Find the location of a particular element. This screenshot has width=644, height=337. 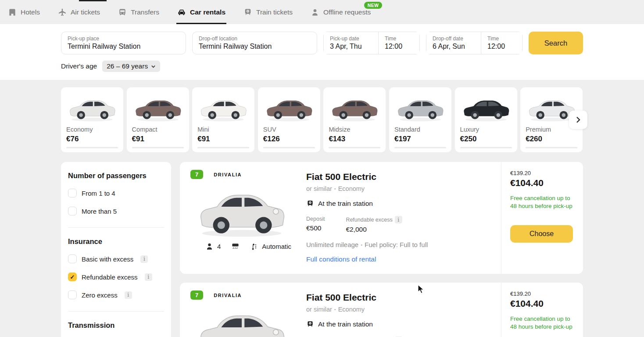

transmission-value: Automatic is located at coordinates (276, 247).